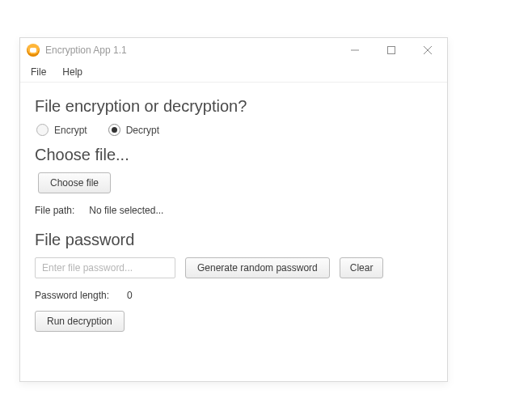 The image size is (532, 420). I want to click on password-length-value: 0, so click(129, 295).